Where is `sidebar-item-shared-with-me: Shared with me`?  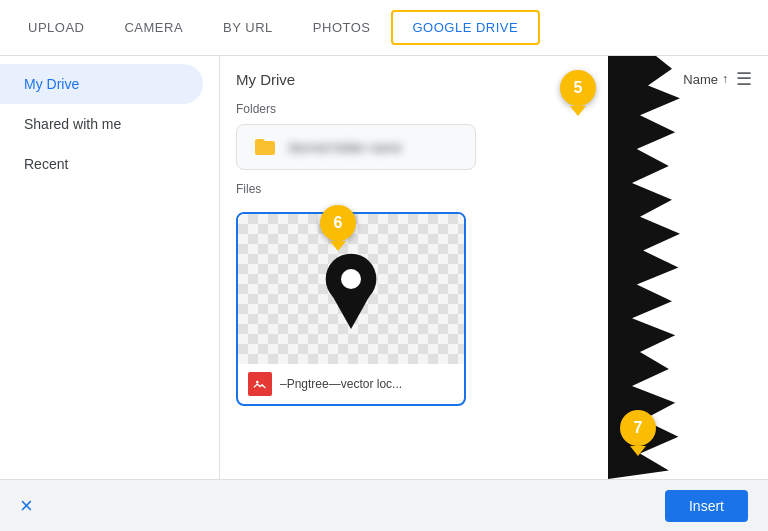
sidebar-item-shared-with-me: Shared with me is located at coordinates (102, 124).